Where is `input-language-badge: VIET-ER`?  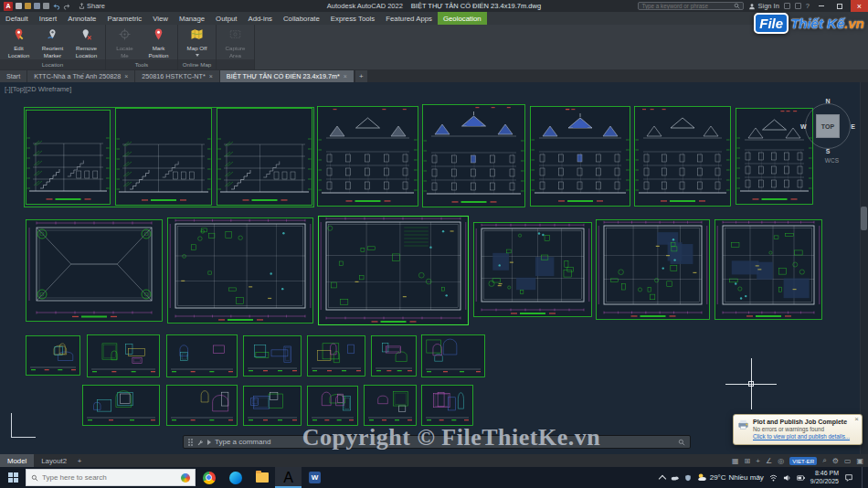
input-language-badge: VIET-ER is located at coordinates (803, 461).